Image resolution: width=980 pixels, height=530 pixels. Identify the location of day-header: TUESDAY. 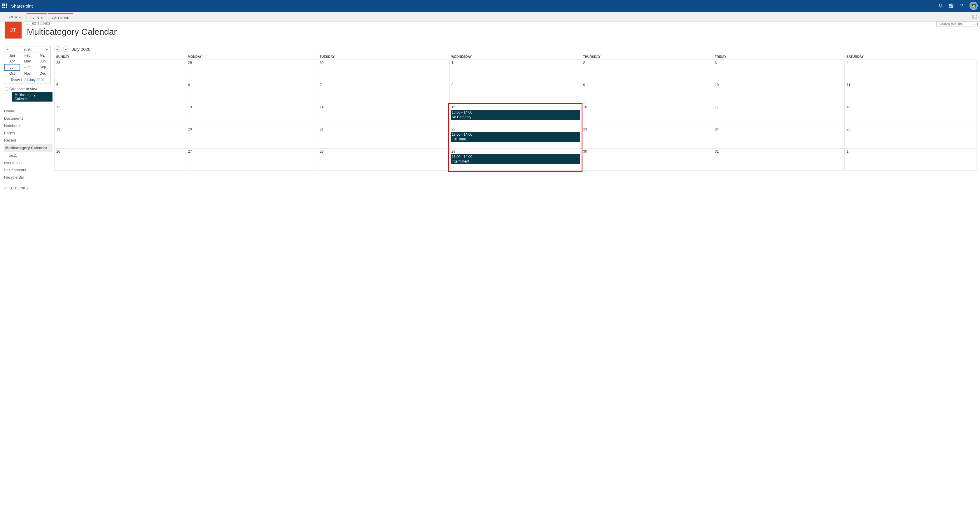
(384, 57).